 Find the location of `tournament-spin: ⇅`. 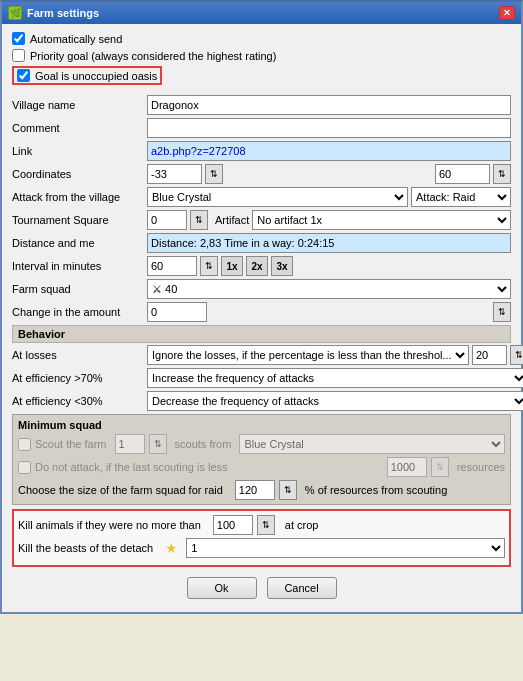

tournament-spin: ⇅ is located at coordinates (199, 220).